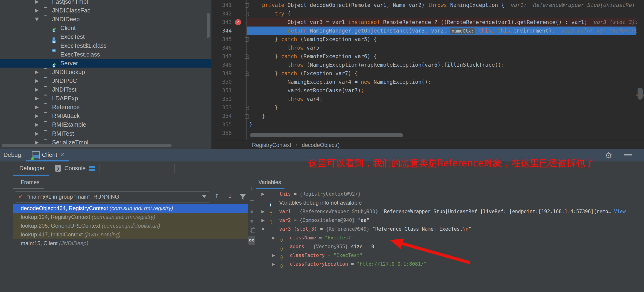  Describe the element at coordinates (340, 82) in the screenshot. I see `code-text: NamingException var4 = new NamingExcepti…` at that location.